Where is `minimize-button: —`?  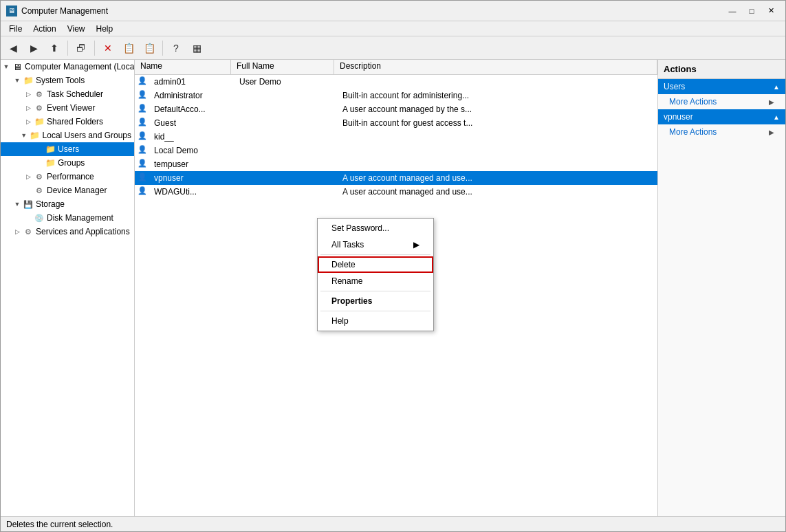
minimize-button: — is located at coordinates (732, 11).